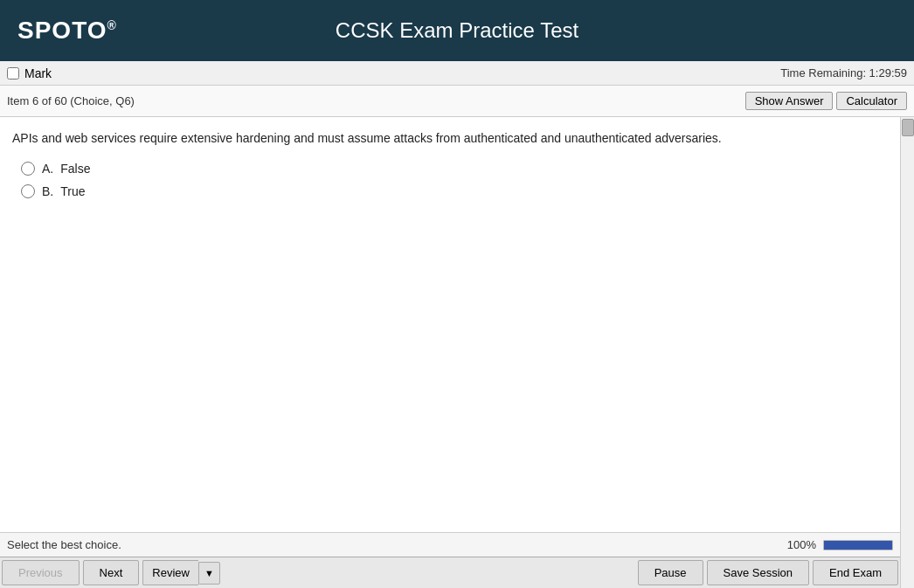 The image size is (914, 588). Describe the element at coordinates (841, 545) in the screenshot. I see `progress-area: 100%` at that location.